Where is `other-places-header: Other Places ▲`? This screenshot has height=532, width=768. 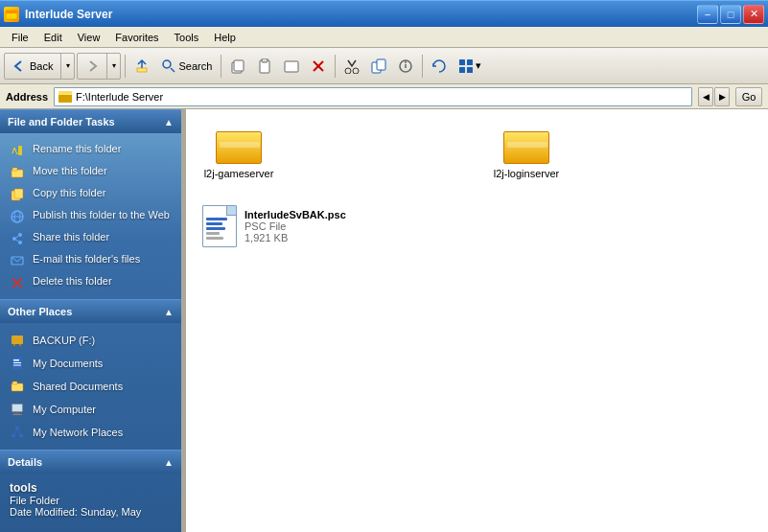
other-places-header: Other Places ▲ is located at coordinates (90, 311).